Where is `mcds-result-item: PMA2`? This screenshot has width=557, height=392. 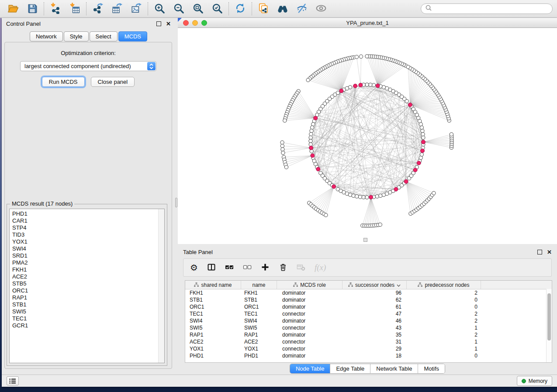 mcds-result-item: PMA2 is located at coordinates (88, 263).